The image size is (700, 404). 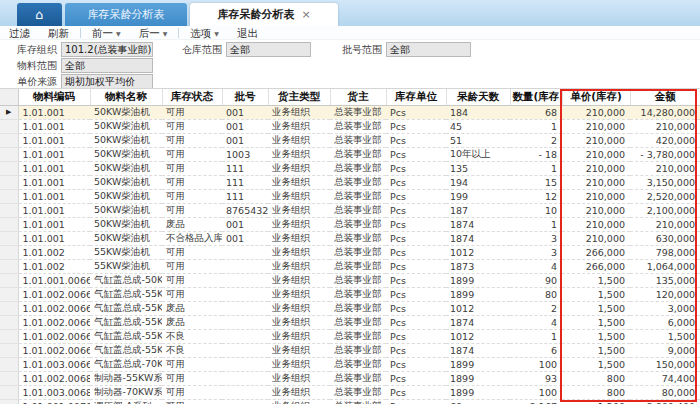 What do you see at coordinates (54, 280) in the screenshot?
I see `cell-material-code: 1.01.001.0066` at bounding box center [54, 280].